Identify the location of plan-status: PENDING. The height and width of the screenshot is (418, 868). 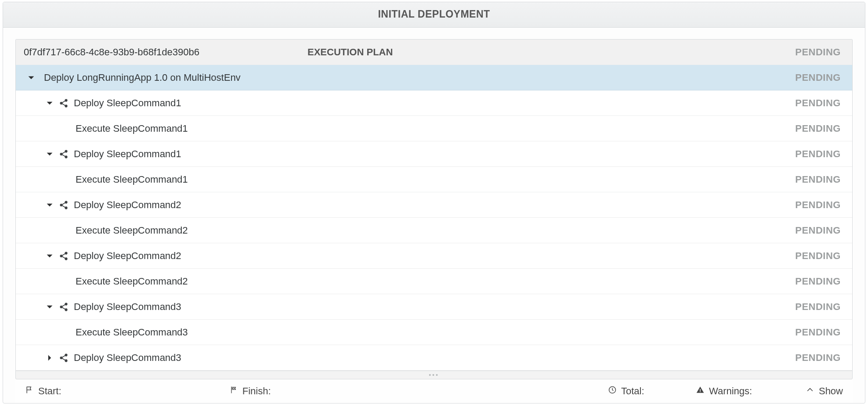
(792, 52).